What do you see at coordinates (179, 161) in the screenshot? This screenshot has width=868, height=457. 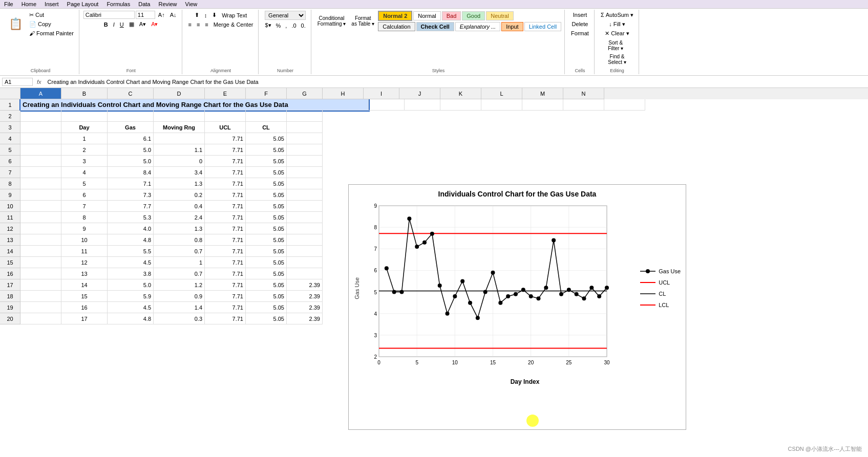 I see `cell-D6: 0` at bounding box center [179, 161].